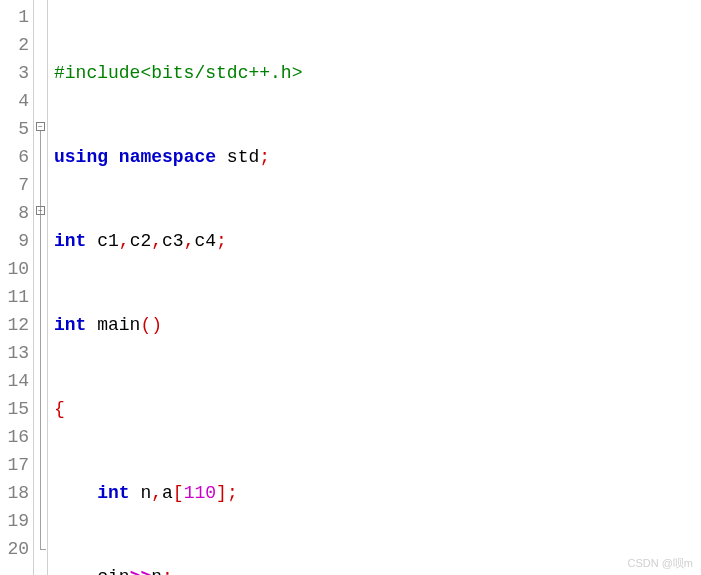  Describe the element at coordinates (16, 521) in the screenshot. I see `line-number: 19` at that location.